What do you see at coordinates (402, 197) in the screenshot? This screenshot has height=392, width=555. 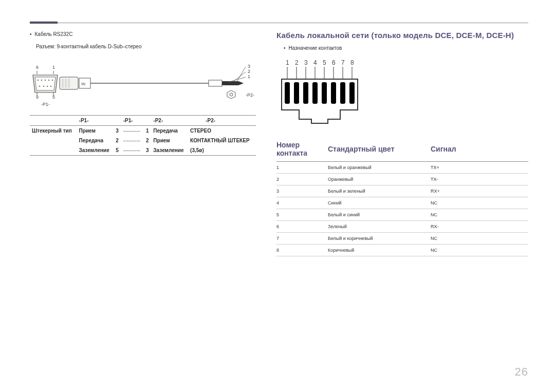 I see `pinout-table: Номер контакта Стандартный цвет Сигнал 1…` at bounding box center [402, 197].